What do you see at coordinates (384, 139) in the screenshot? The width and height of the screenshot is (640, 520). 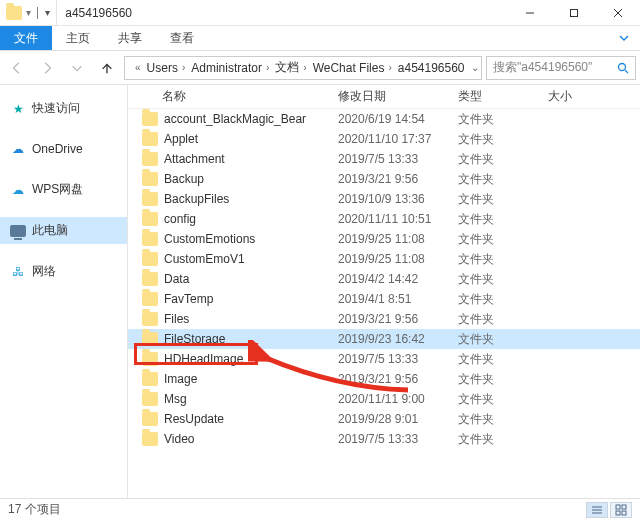 I see `file-row: Applet2020/11/10 17:37文件夹` at bounding box center [384, 139].